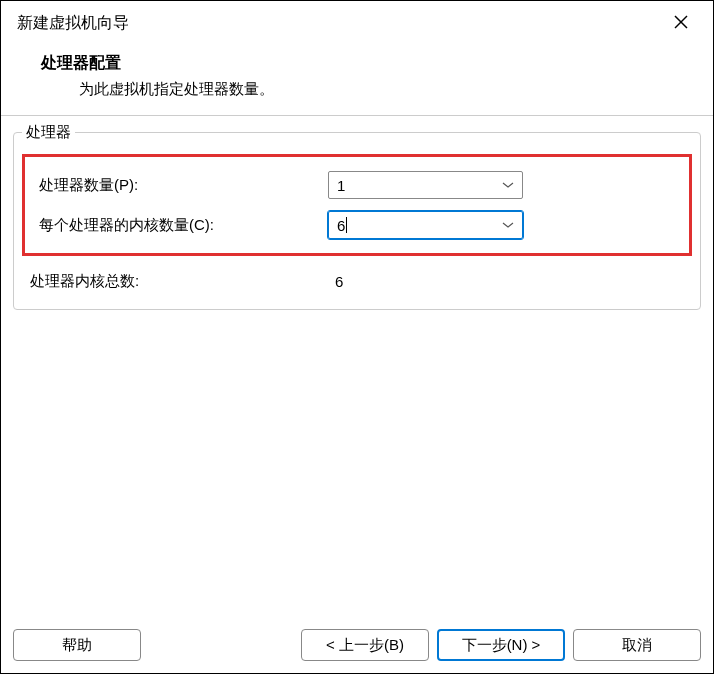 The height and width of the screenshot is (674, 714). I want to click on highlight-box: 处理器数量(P): 1 每个处理器的内核数量(C): 6, so click(357, 205).